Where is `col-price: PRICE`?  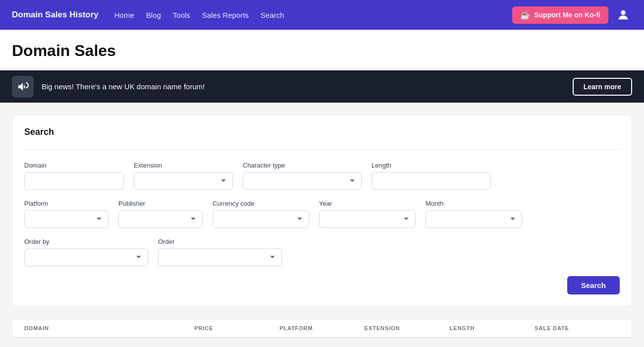
col-price: PRICE is located at coordinates (237, 328).